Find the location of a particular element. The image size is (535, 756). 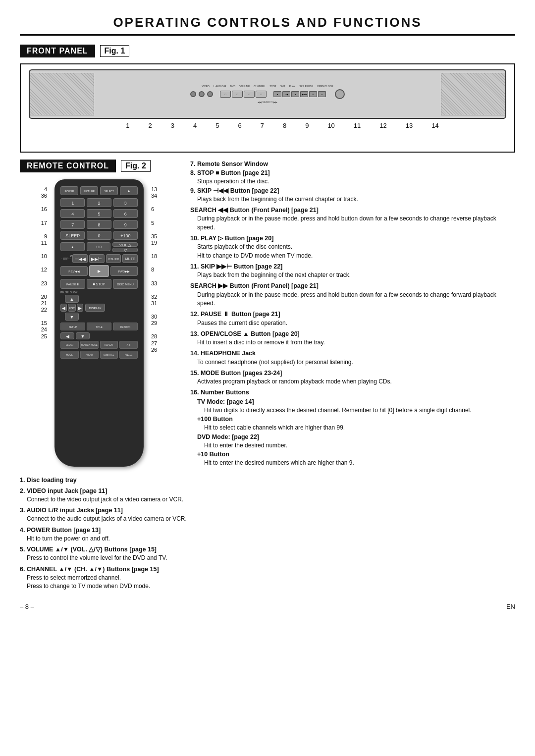

front-panel-image: VIDEO L-AUDIO-R DVD VOLUME CHANNEL STOP … is located at coordinates (268, 94).